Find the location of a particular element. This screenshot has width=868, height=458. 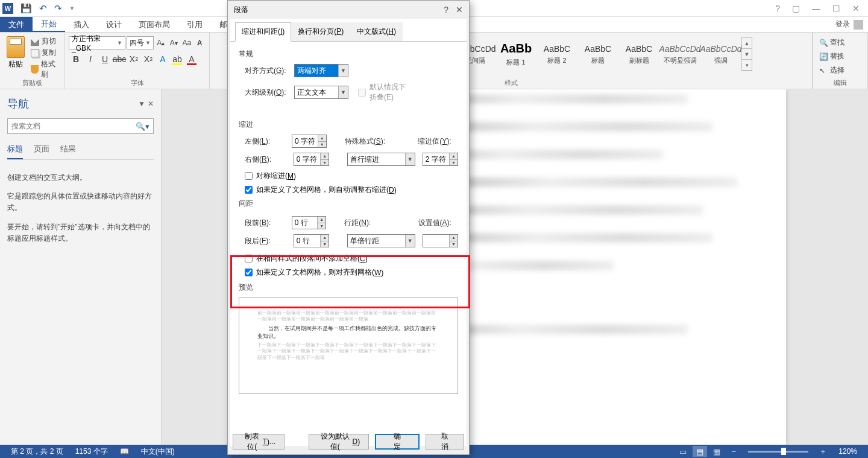

word-count: 1153 个字 is located at coordinates (92, 451).